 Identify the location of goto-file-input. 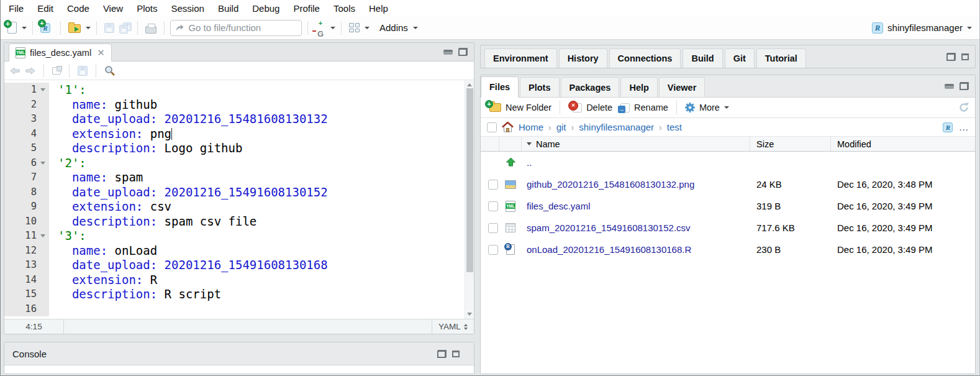
(242, 27).